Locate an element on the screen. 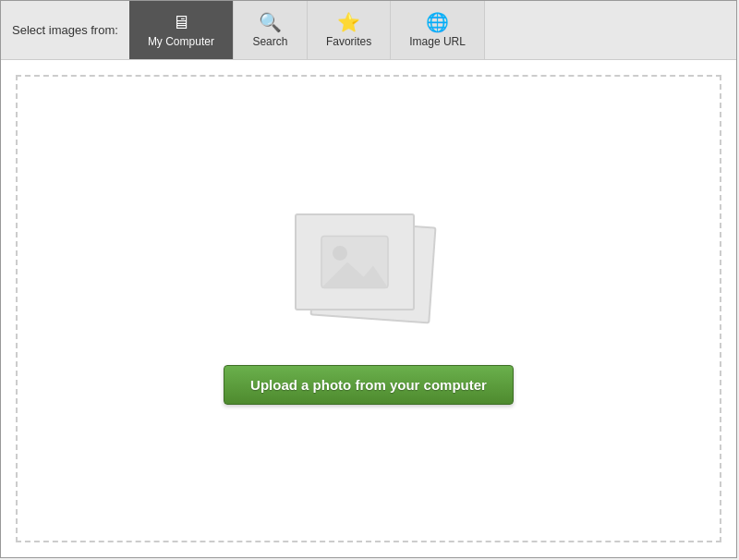 This screenshot has width=739, height=560. image-placeholder-icon is located at coordinates (369, 278).